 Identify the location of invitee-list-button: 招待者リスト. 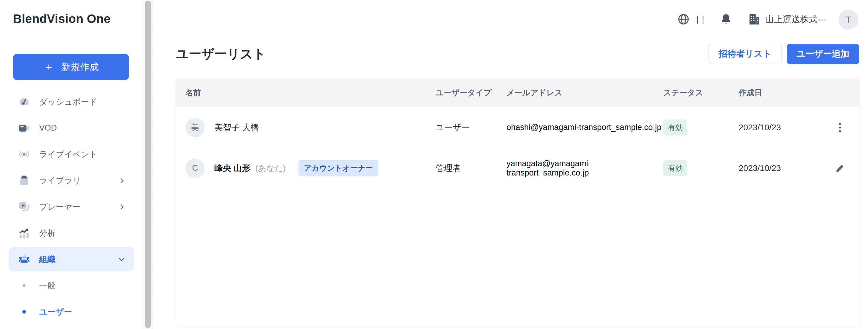
(745, 54).